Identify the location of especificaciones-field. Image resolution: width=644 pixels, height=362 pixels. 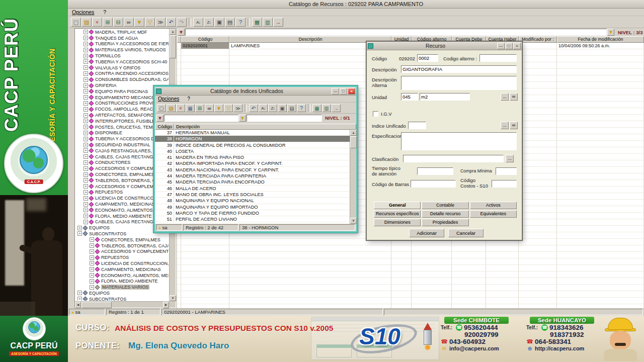
(459, 141).